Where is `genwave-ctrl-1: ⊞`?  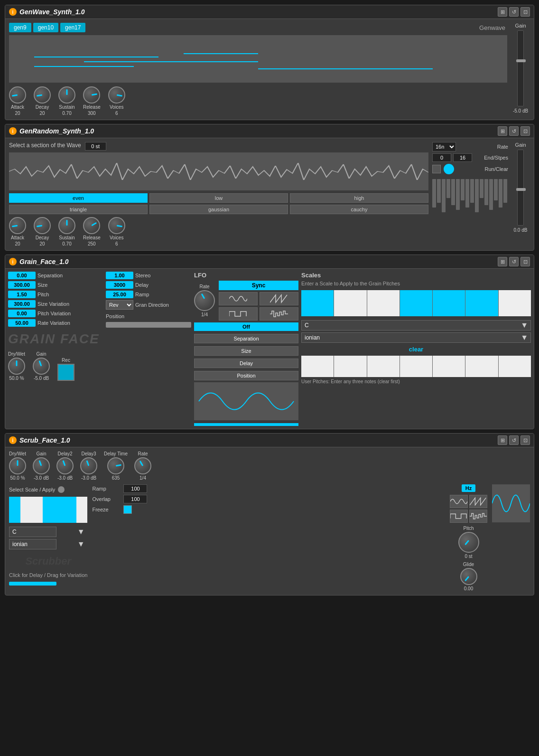
genwave-ctrl-1: ⊞ is located at coordinates (502, 12).